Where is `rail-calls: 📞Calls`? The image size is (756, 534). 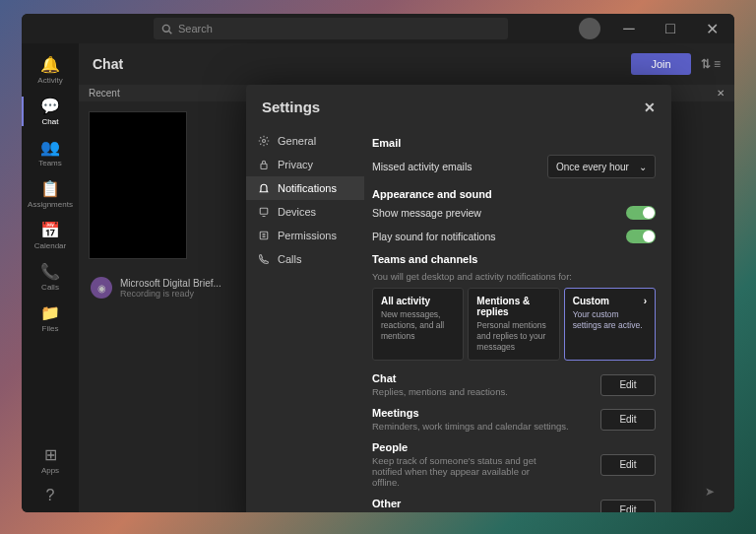
rail-calls: 📞Calls is located at coordinates (50, 277).